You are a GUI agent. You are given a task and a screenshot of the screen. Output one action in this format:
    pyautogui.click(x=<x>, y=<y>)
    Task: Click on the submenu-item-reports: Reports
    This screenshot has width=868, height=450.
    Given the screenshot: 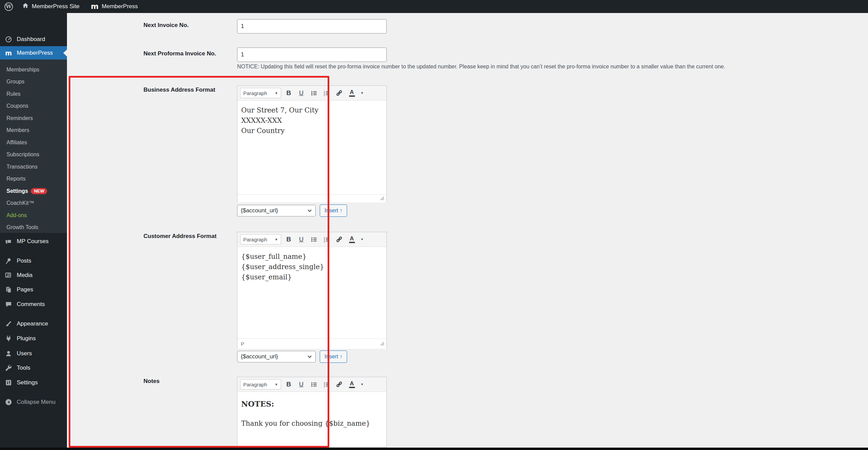 What is the action you would take?
    pyautogui.click(x=33, y=179)
    